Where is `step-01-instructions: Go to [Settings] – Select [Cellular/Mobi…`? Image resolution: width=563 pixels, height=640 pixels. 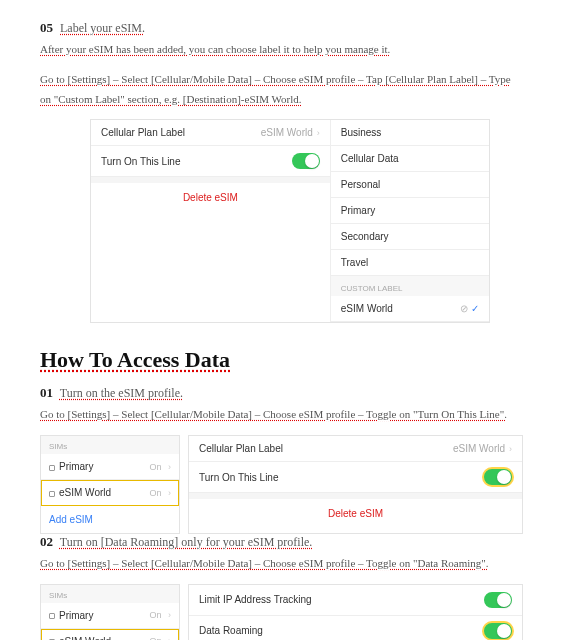
step-01-instructions: Go to [Settings] – Select [Cellular/Mobi… is located at coordinates (282, 415).